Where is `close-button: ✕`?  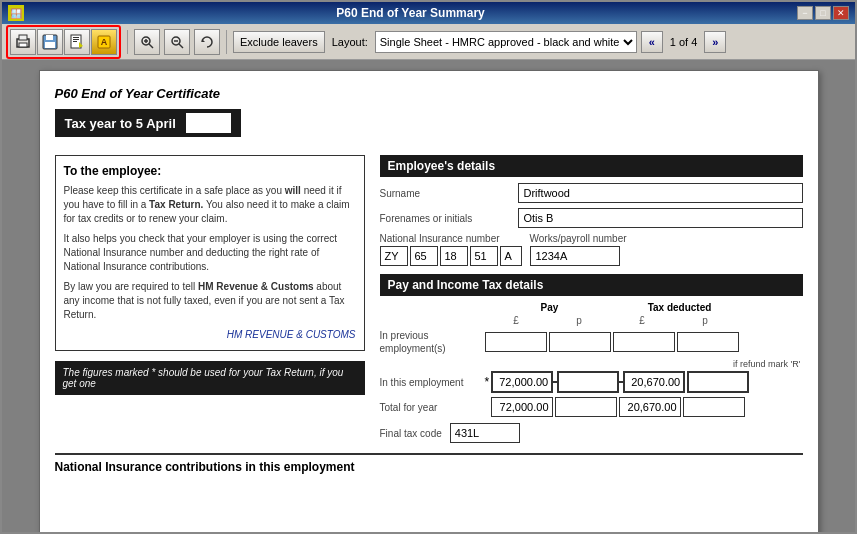
close-button: ✕ is located at coordinates (841, 13).